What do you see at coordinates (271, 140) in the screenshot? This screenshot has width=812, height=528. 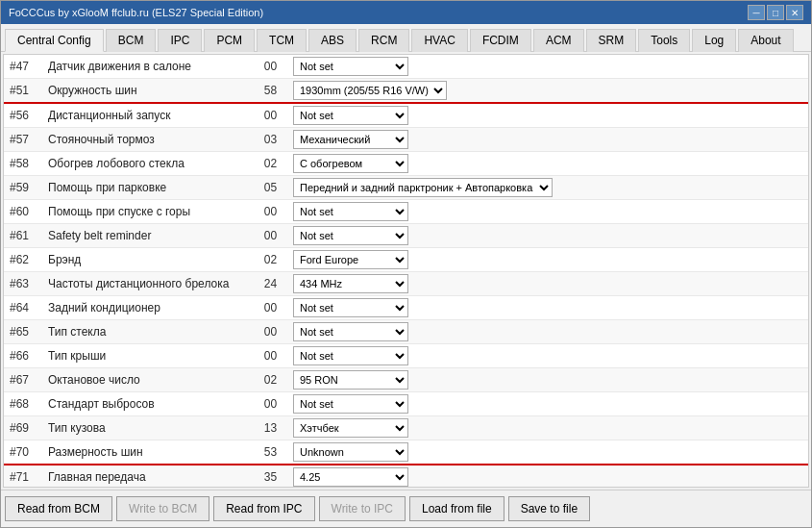 I see `row-value: 03` at bounding box center [271, 140].